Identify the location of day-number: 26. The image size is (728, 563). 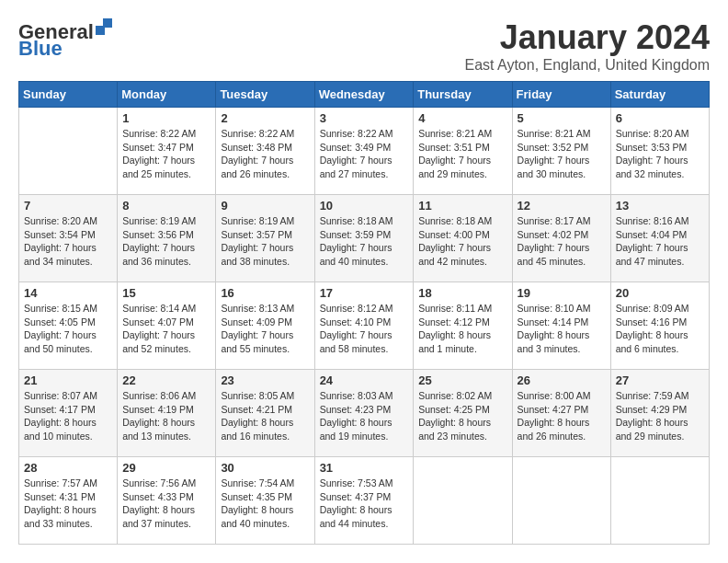
(562, 381).